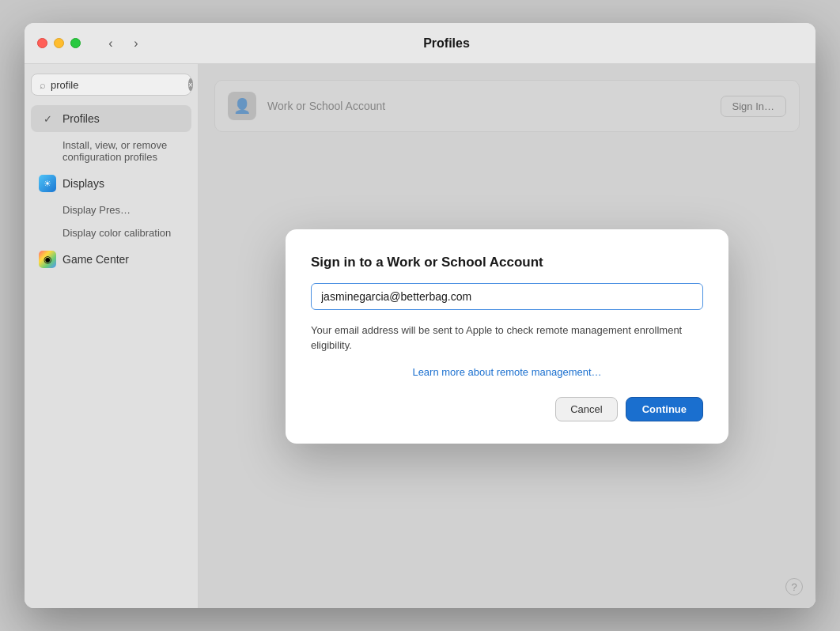 The image size is (840, 631). I want to click on search-bar: ⌕ ×, so click(111, 85).